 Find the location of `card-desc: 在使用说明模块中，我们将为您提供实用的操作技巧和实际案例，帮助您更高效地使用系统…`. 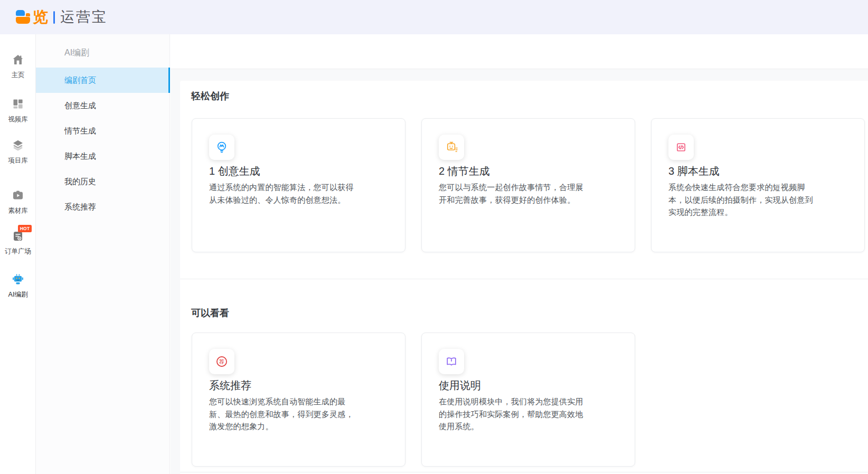

card-desc: 在使用说明模块中，我们将为您提供实用的操作技巧和实际案例，帮助您更高效地使用系统… is located at coordinates (514, 414).